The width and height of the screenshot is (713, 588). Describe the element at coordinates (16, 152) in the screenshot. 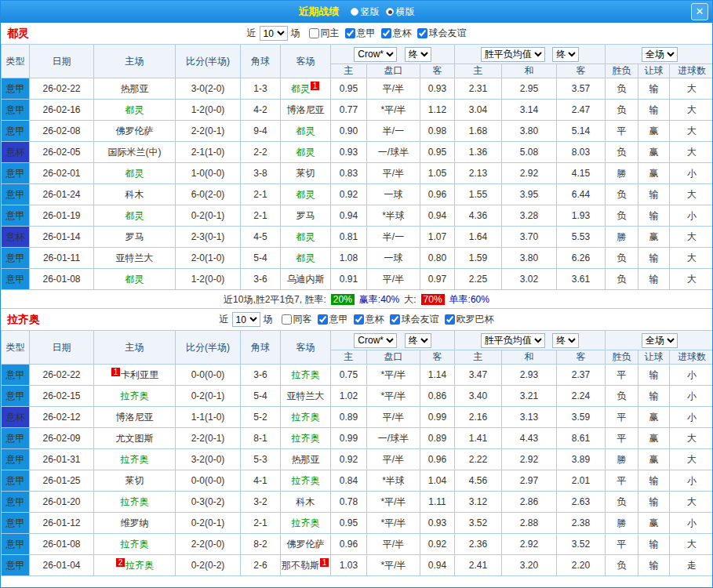

I see `league-type: 意杯` at that location.